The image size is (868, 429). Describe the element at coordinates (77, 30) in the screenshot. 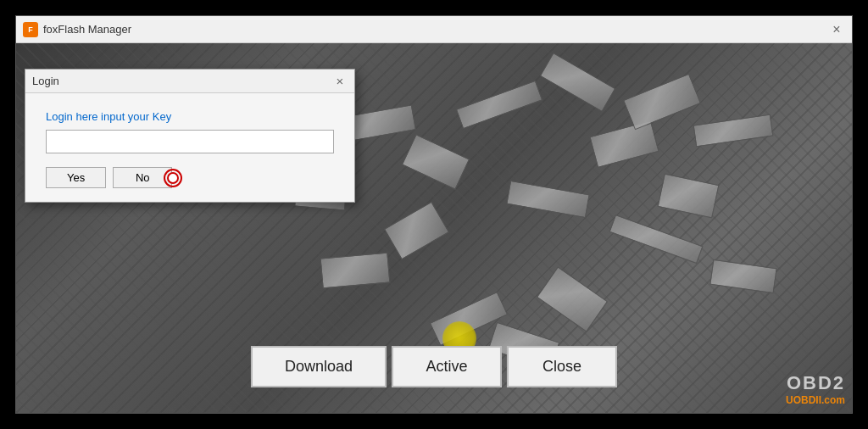

I see `titlebar-left: F foxFlash Manager` at that location.